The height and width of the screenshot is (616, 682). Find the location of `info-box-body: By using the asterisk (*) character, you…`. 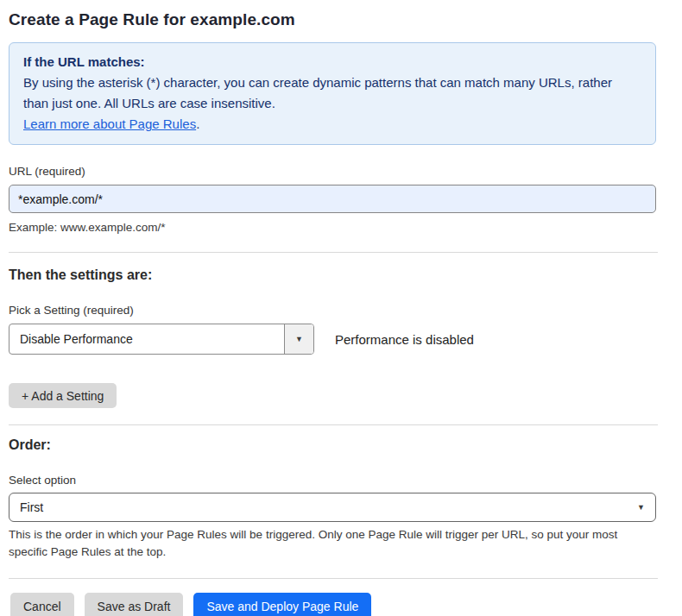

info-box-body: By using the asterisk (*) character, you… is located at coordinates (325, 93).